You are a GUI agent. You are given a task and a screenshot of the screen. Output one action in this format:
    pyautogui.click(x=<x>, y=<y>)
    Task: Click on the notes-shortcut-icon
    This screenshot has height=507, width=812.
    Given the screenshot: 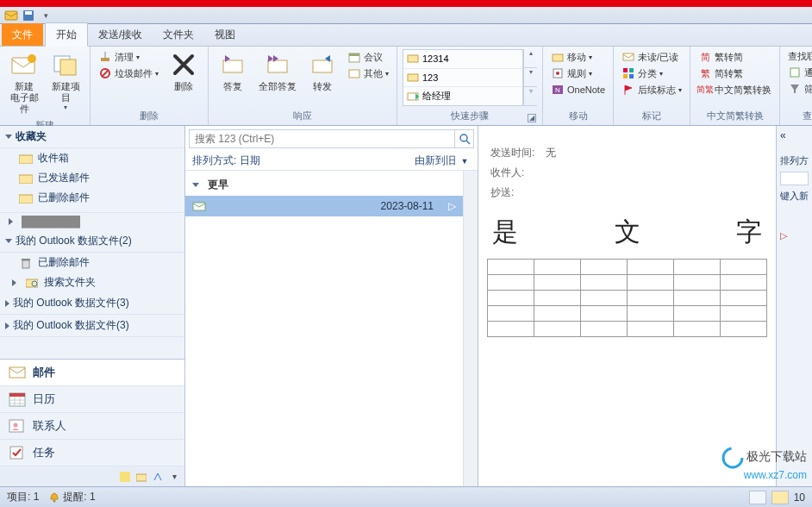 What is the action you would take?
    pyautogui.click(x=125, y=477)
    